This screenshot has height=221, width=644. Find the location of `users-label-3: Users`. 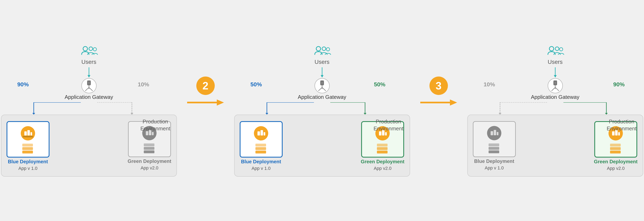

users-label-3: Users is located at coordinates (555, 62).